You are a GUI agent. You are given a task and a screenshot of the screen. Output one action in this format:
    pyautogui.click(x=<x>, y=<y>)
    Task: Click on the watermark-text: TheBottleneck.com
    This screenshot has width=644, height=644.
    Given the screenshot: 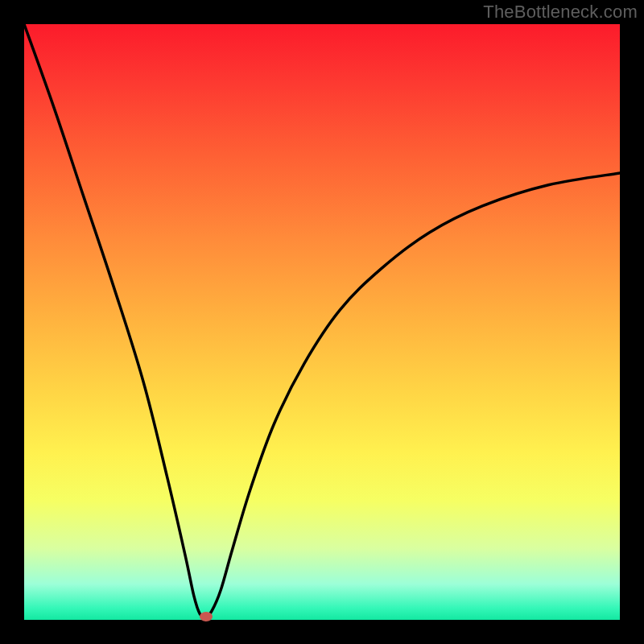 What is the action you would take?
    pyautogui.click(x=560, y=12)
    